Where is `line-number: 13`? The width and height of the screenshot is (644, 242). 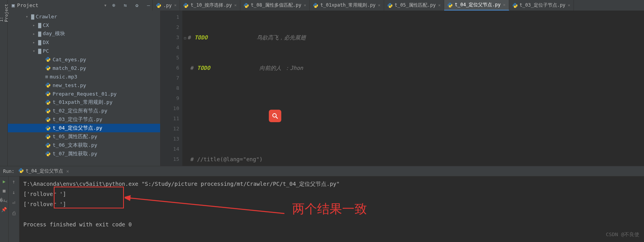 line-number: 13 is located at coordinates (170, 139).